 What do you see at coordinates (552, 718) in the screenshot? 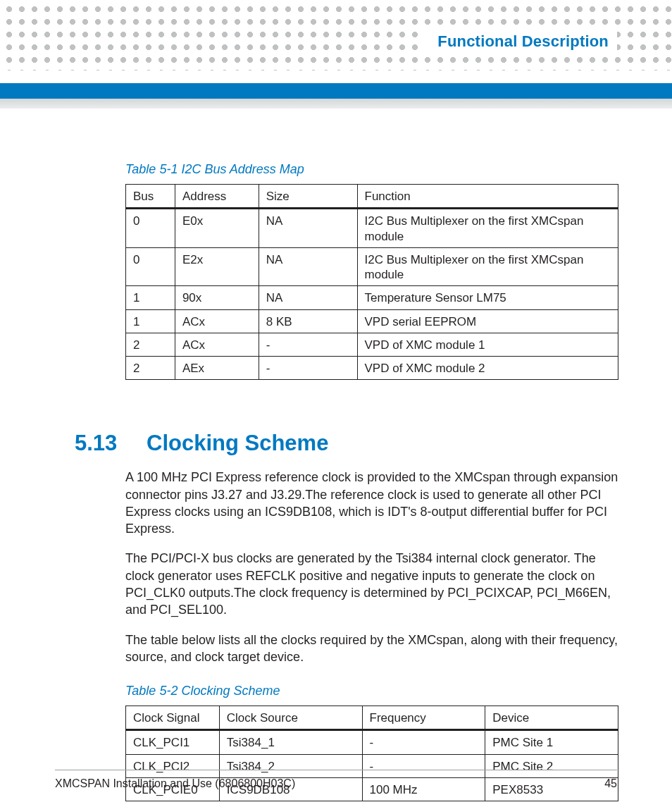
I see `th-device: Device` at bounding box center [552, 718].